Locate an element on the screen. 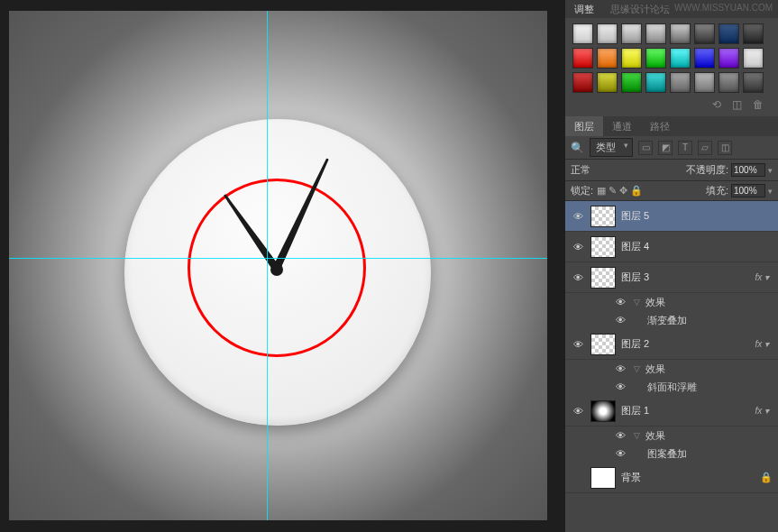 This screenshot has height=532, width=778. fill-label: 填充: is located at coordinates (718, 191).